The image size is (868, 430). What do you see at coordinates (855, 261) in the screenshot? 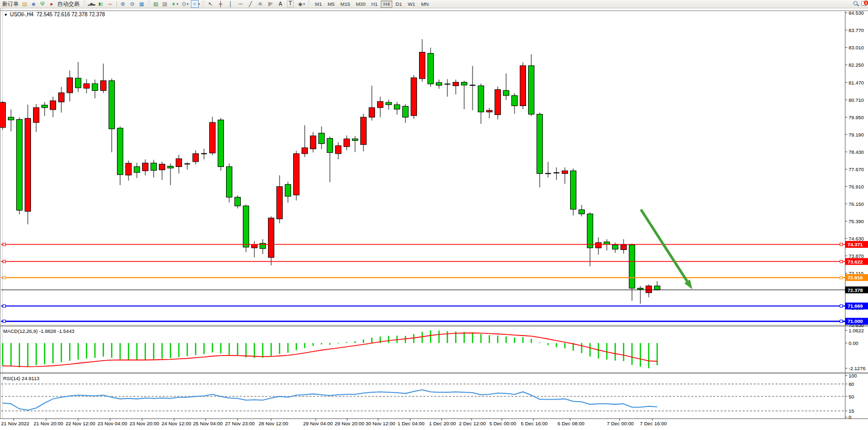
I see `level-price-label: 73.622` at bounding box center [855, 261].